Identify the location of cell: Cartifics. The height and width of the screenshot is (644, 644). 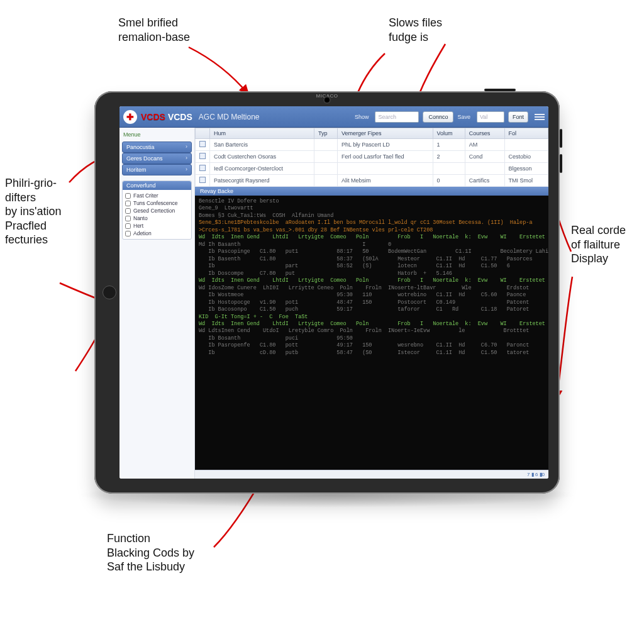
(484, 181).